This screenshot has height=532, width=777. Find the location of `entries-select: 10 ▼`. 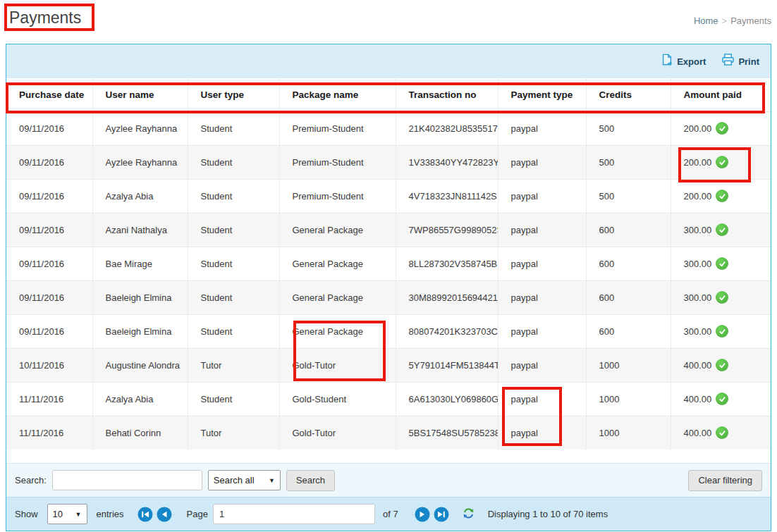

entries-select: 10 ▼ is located at coordinates (68, 514).